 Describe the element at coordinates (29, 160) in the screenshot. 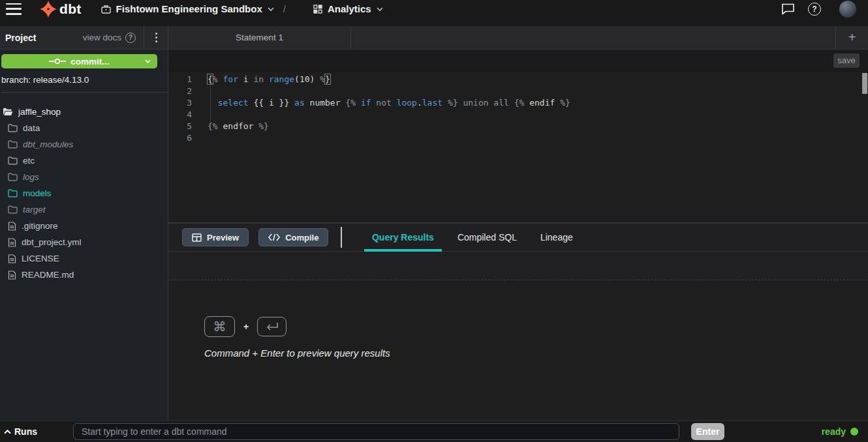

I see `tree-item-label: etc` at that location.